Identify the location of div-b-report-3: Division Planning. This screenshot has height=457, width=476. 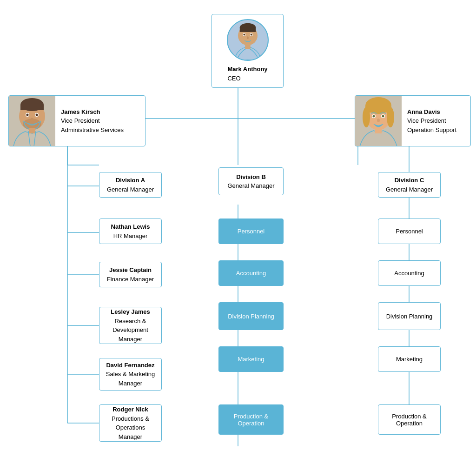
(251, 316).